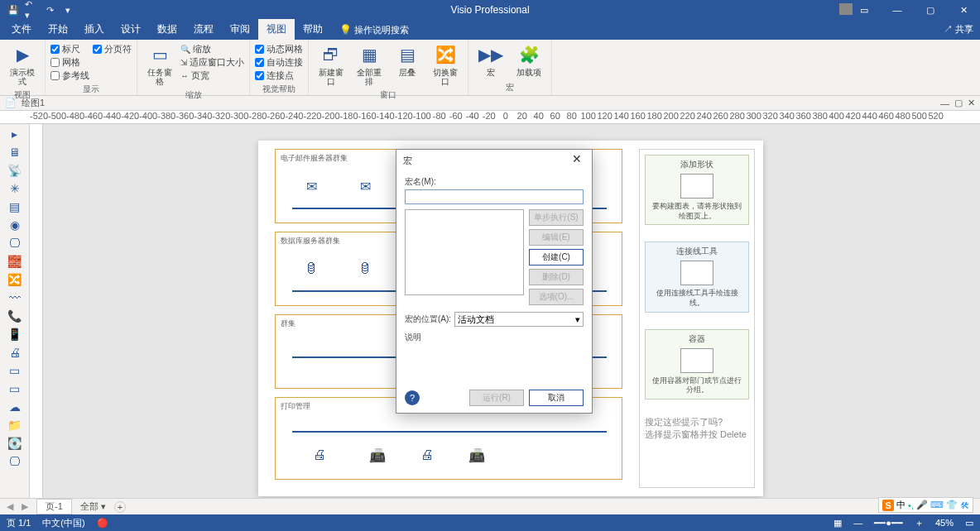  I want to click on view-mode-icon: ▦, so click(838, 523).